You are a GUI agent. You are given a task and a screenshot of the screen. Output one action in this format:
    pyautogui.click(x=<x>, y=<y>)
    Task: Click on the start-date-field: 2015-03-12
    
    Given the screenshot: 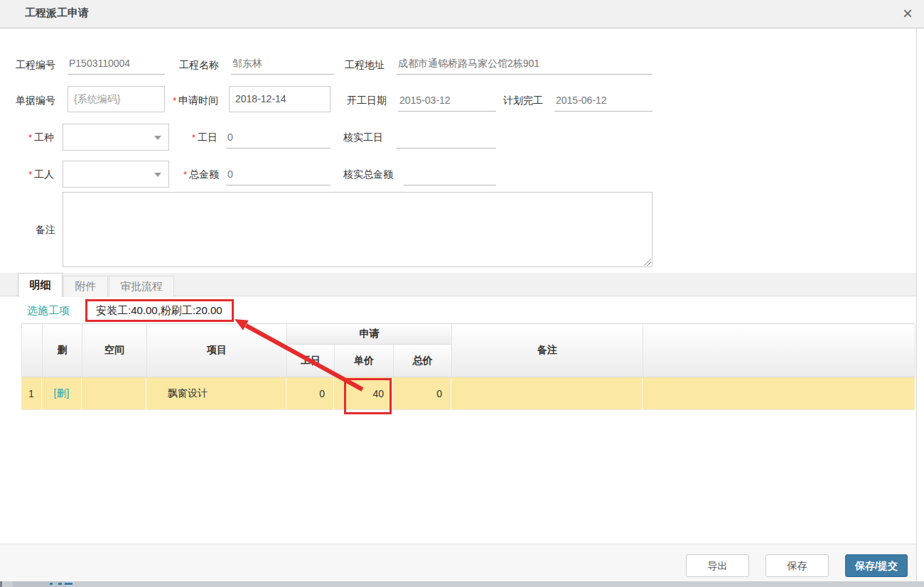 What is the action you would take?
    pyautogui.click(x=447, y=101)
    